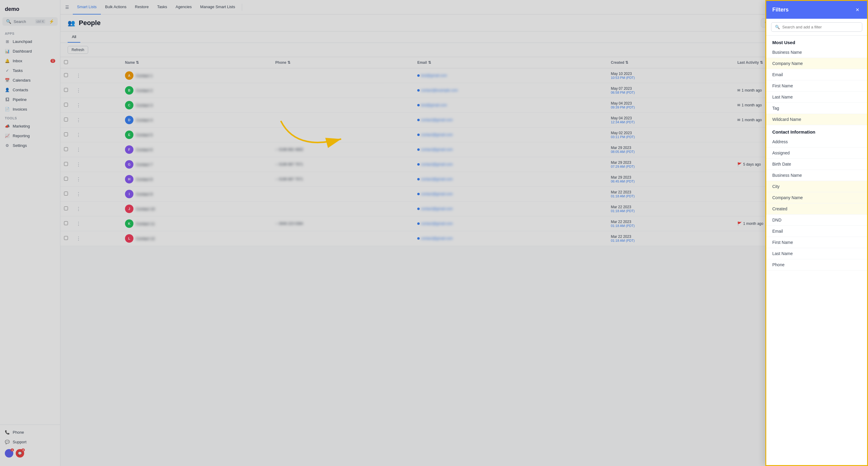 The width and height of the screenshot is (868, 466). Describe the element at coordinates (817, 231) in the screenshot. I see `filter-email-ci: Email` at that location.